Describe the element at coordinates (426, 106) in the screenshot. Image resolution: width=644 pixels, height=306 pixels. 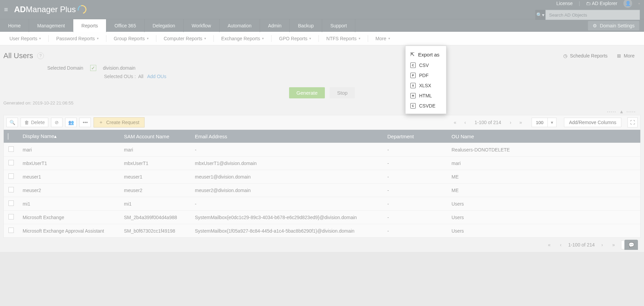
I see `export-csvde: CCSVDE` at that location.